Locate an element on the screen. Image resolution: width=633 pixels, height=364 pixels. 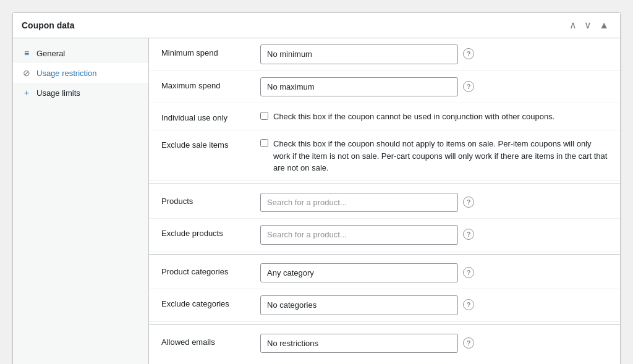
product-categories-control: ? is located at coordinates (434, 273).